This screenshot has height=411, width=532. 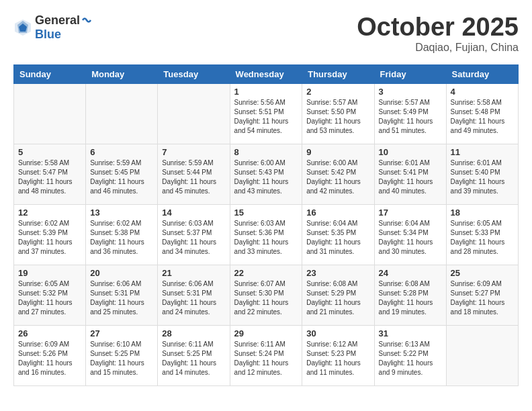 What do you see at coordinates (122, 212) in the screenshot?
I see `day-number: 13` at bounding box center [122, 212].